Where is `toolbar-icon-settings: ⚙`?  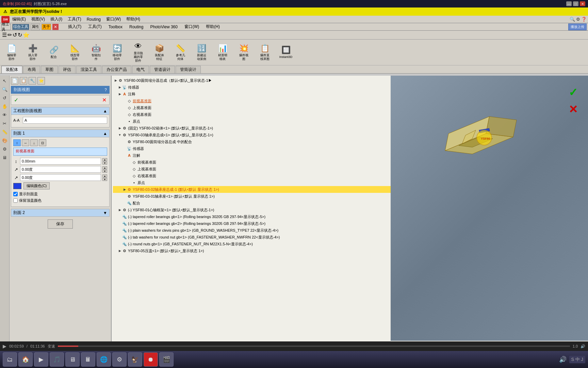
toolbar-icon-settings: ⚙ is located at coordinates (578, 19).